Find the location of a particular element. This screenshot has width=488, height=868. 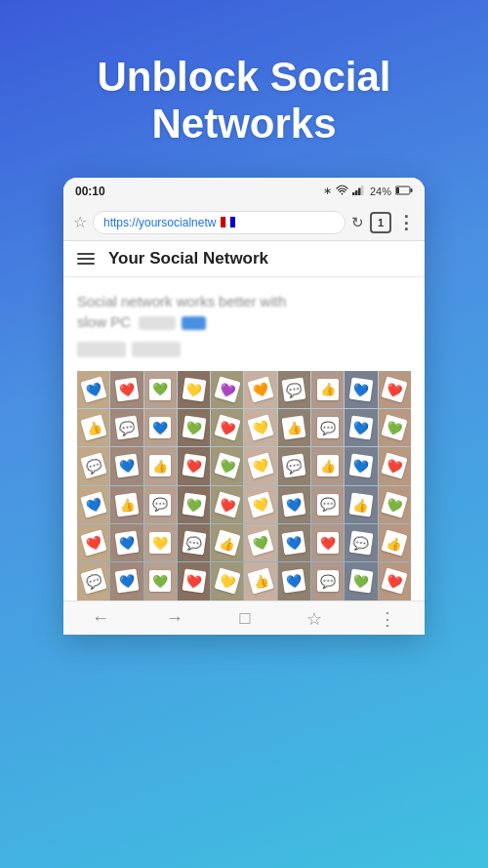

status-time: 00:10 is located at coordinates (90, 191).